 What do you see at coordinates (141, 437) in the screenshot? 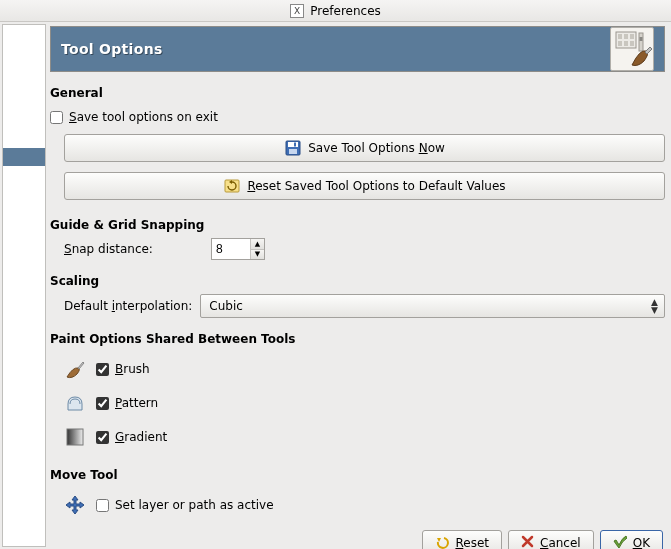
I see `gradient-label: Gradient` at bounding box center [141, 437].